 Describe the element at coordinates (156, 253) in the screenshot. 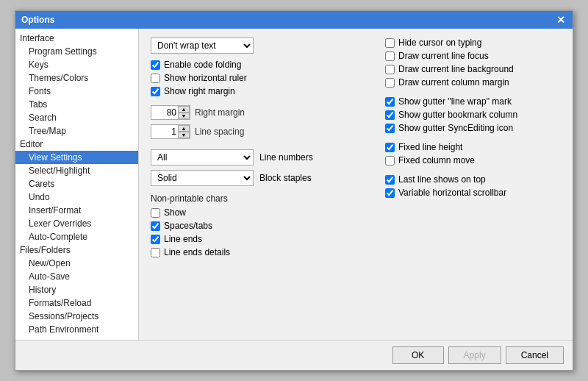

I see `checkbox-line-ends-details` at that location.